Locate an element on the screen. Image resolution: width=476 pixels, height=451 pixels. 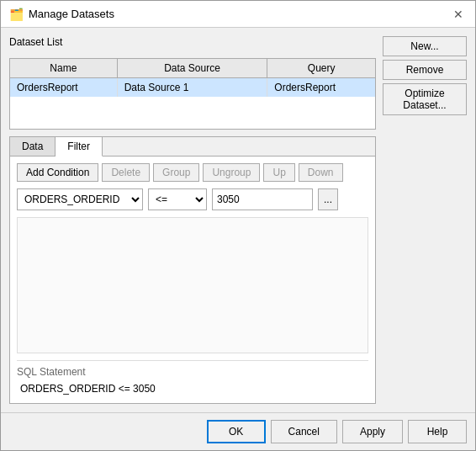
cancel-button: Cancel is located at coordinates (304, 432).